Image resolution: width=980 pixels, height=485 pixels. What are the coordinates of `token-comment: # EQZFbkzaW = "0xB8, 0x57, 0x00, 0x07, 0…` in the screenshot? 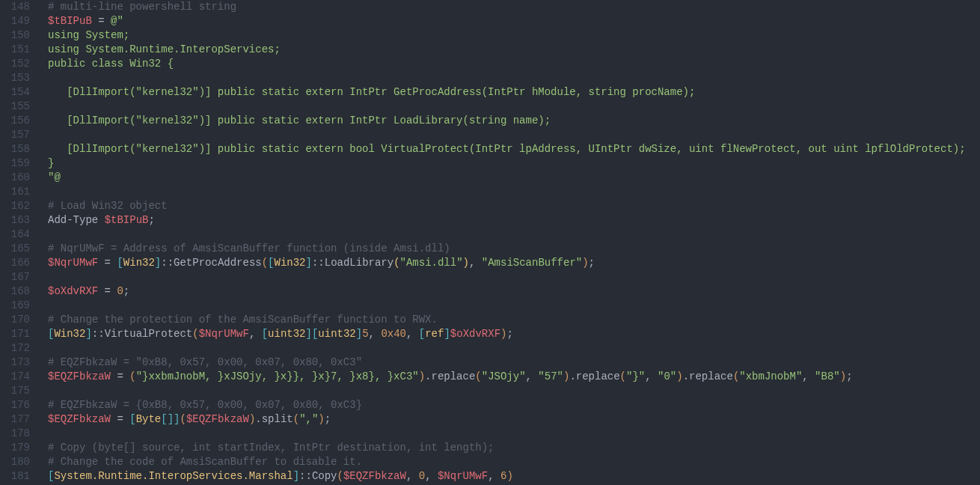 It's located at (205, 362).